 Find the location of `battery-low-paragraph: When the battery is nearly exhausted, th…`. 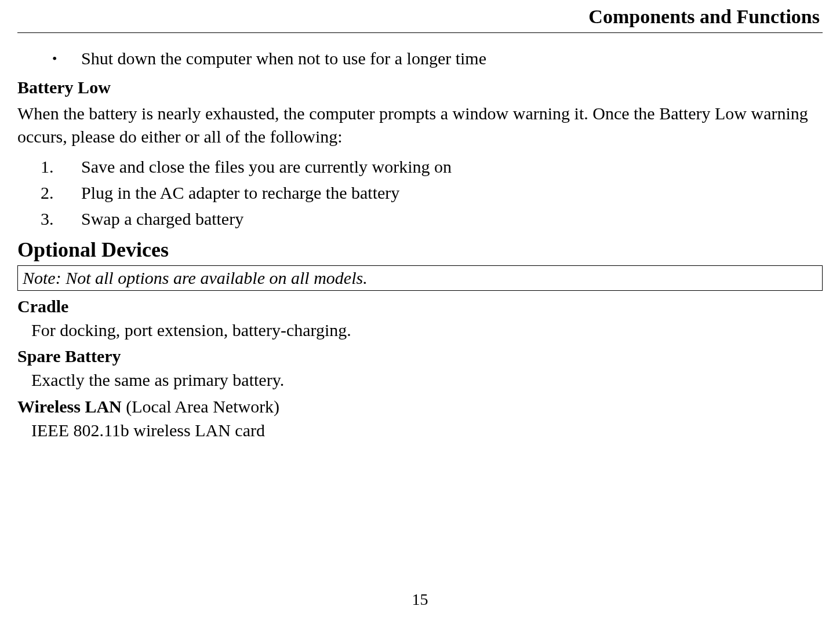

battery-low-paragraph: When the battery is nearly exhausted, th… is located at coordinates (420, 125).